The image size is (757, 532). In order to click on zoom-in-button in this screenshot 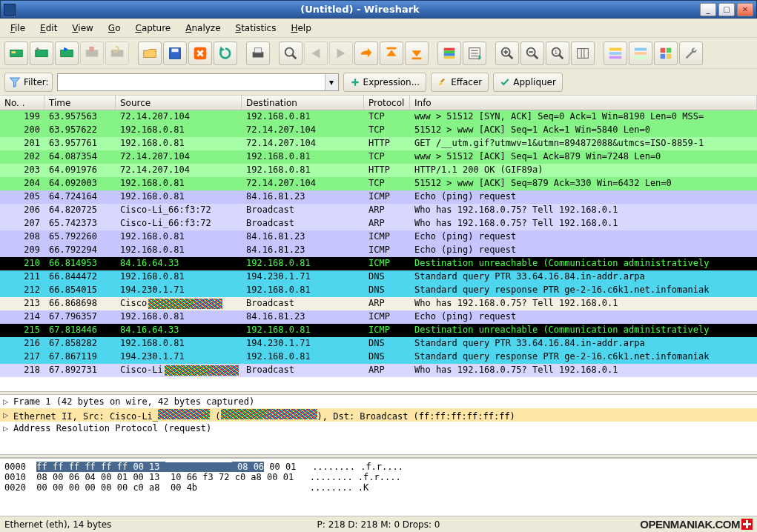, I will do `click(507, 53)`.